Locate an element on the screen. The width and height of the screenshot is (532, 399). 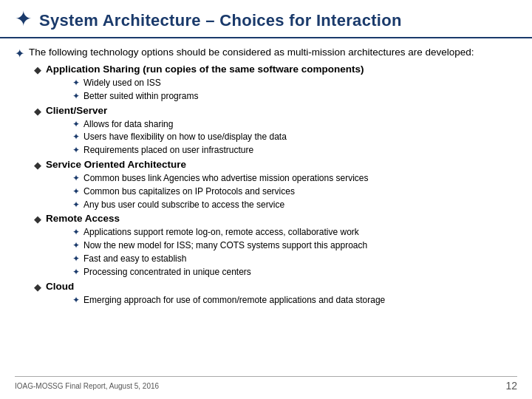
sub-item-3-0-text: Applications support remote log-on, remo… is located at coordinates (222, 232).